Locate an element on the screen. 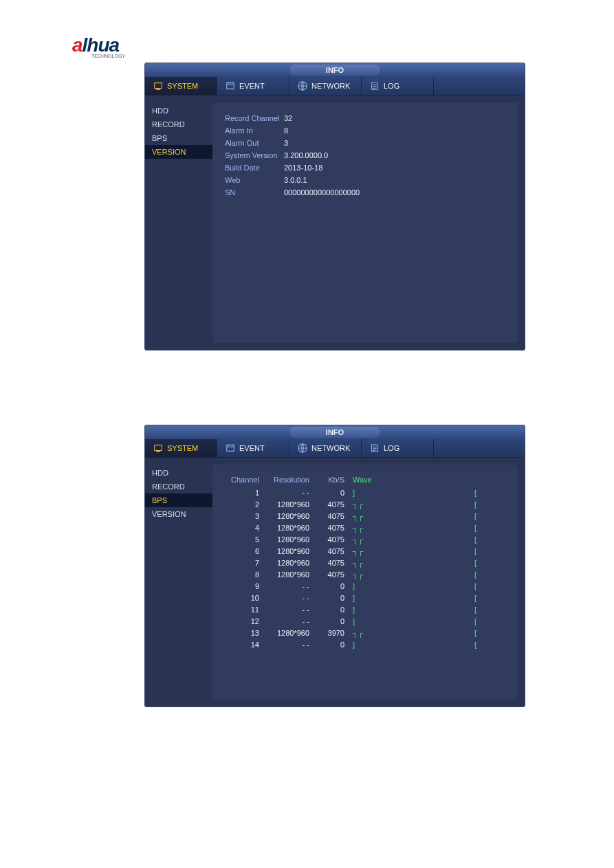  col-wave: Wave is located at coordinates (408, 480).